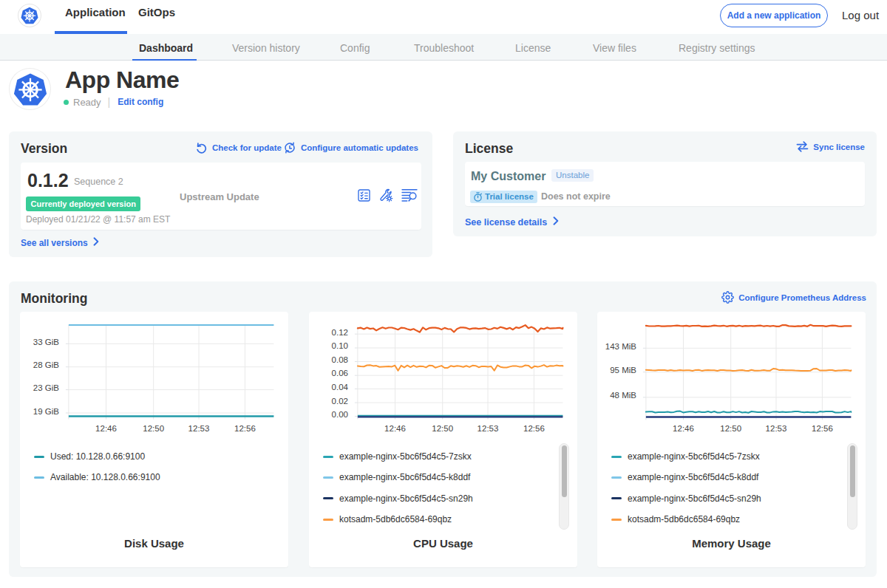 The image size is (887, 588). Describe the element at coordinates (340, 401) in the screenshot. I see `svg-text: 0.02` at that location.